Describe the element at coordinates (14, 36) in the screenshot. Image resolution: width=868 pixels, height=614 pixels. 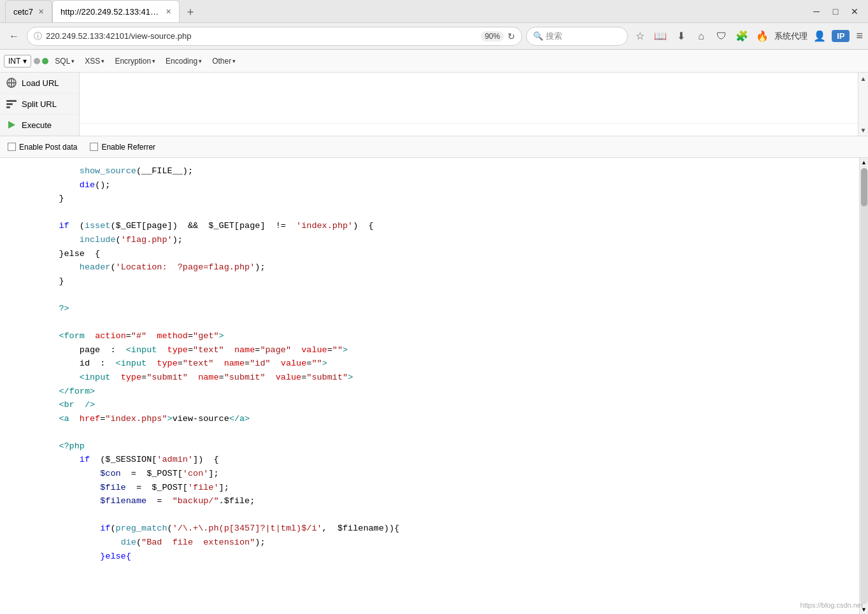
I see `back-button: ←` at that location.